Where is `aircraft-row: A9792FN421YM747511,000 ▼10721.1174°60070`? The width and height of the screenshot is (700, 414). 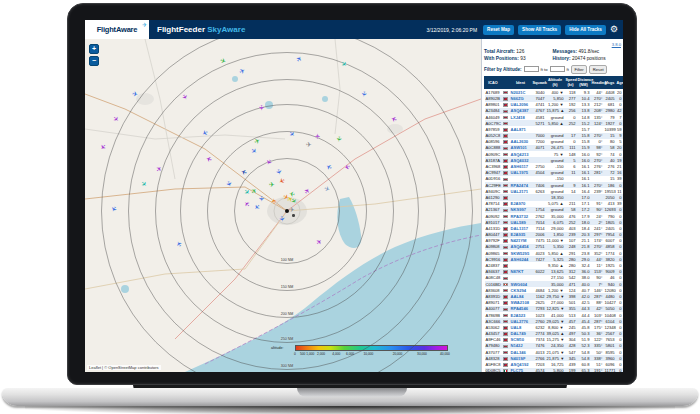
aircraft-row: A9792FN421YM747511,000 ▼10721.1174°60070 is located at coordinates (554, 241).